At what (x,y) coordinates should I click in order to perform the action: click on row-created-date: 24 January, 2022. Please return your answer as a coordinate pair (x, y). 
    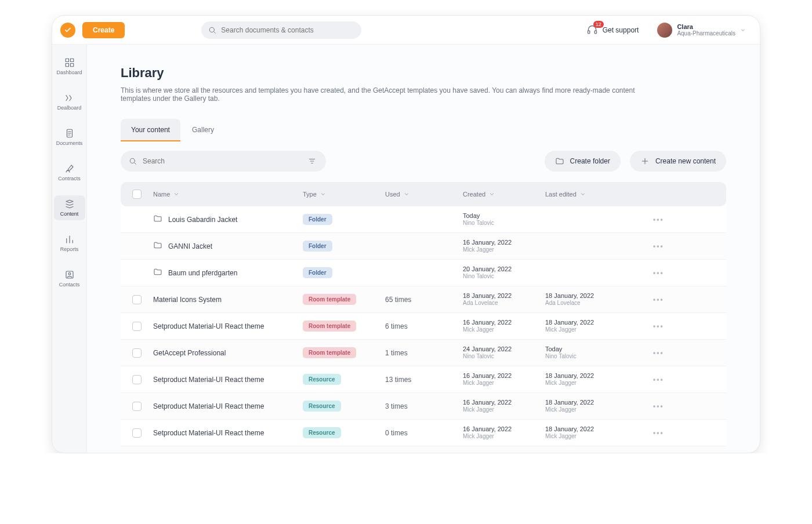
    Looking at the image, I should click on (504, 349).